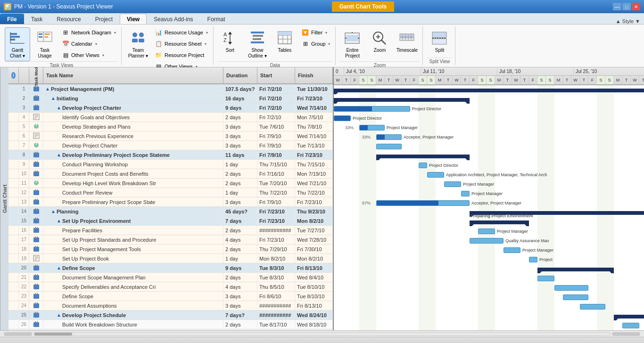 The width and height of the screenshot is (644, 343). What do you see at coordinates (36, 75) in the screenshot?
I see `header-task-mode: Task Mode` at bounding box center [36, 75].